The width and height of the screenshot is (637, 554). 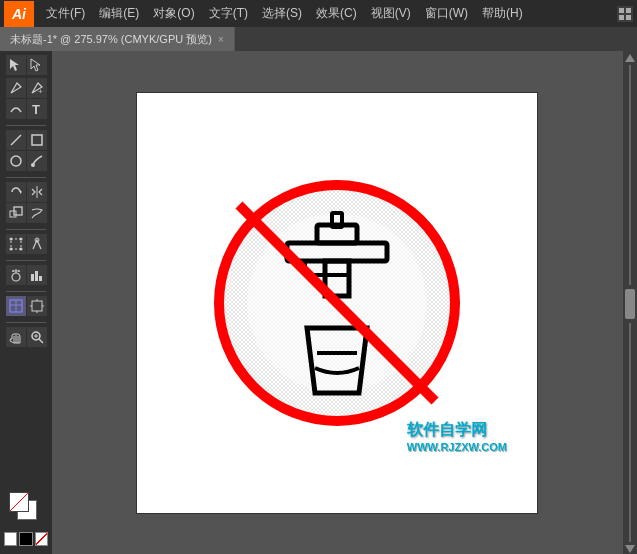 I want to click on menu-window: 窗口(W), so click(x=446, y=14).